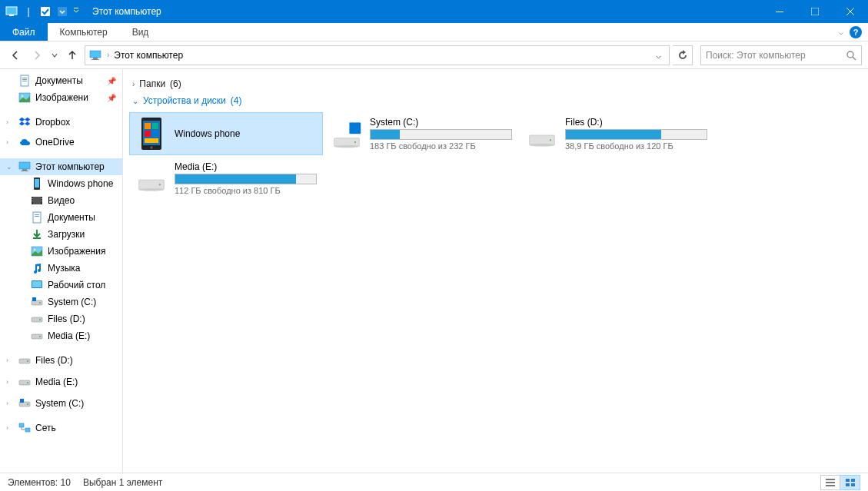  What do you see at coordinates (25, 167) in the screenshot?
I see `computer-icon` at bounding box center [25, 167].